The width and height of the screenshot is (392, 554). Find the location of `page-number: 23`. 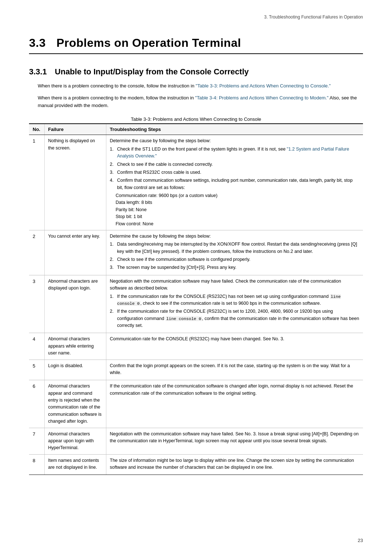

page-number: 23 is located at coordinates (360, 541).